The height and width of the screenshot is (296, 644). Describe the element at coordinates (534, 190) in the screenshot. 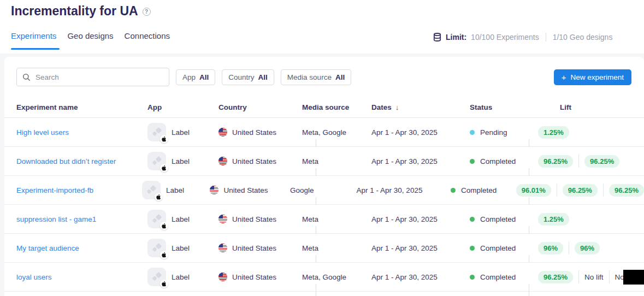

I see `lift-badge: 96.01%` at that location.